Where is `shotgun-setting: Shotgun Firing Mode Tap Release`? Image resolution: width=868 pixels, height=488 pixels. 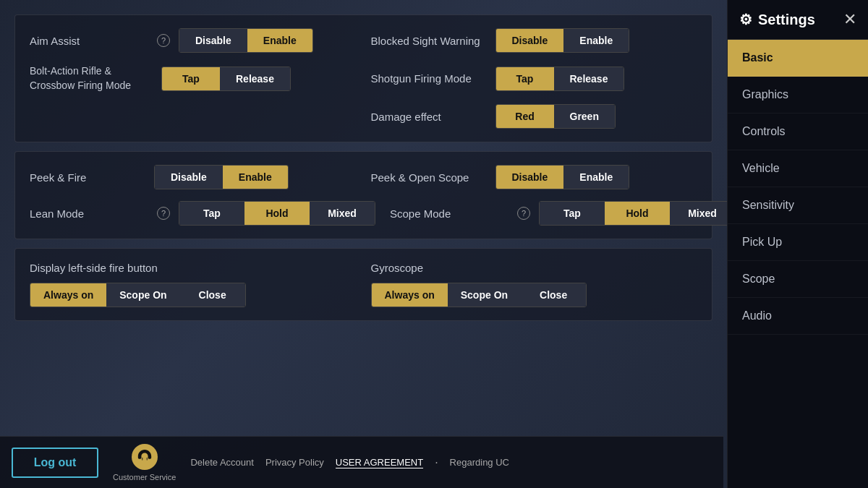 shotgun-setting: Shotgun Firing Mode Tap Release is located at coordinates (535, 78).